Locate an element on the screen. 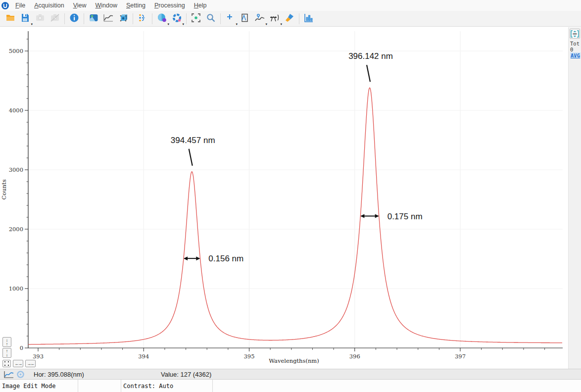 The width and height of the screenshot is (581, 392). x-tick-label: 394 is located at coordinates (144, 356).